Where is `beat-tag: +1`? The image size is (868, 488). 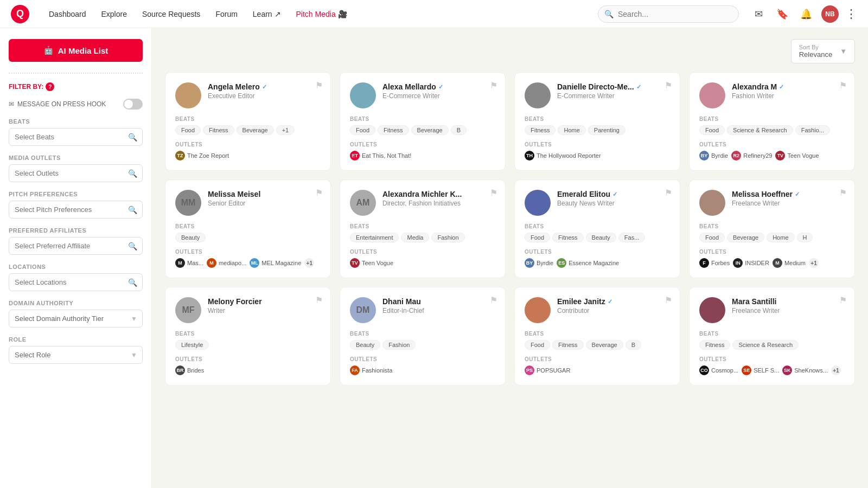 beat-tag: +1 is located at coordinates (285, 130).